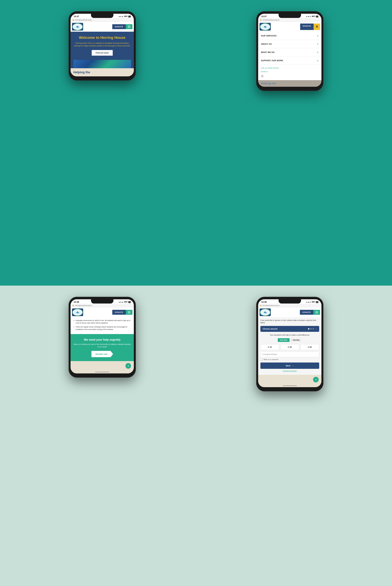  Describe the element at coordinates (102, 354) in the screenshot. I see `donate-now-button: Donate now` at that location.